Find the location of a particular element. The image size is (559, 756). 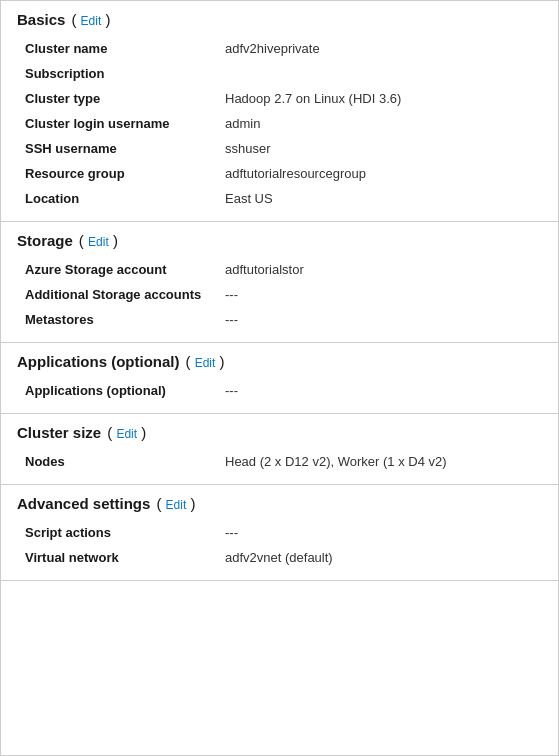

section-edit-paren-close-basics: ) is located at coordinates (106, 20).